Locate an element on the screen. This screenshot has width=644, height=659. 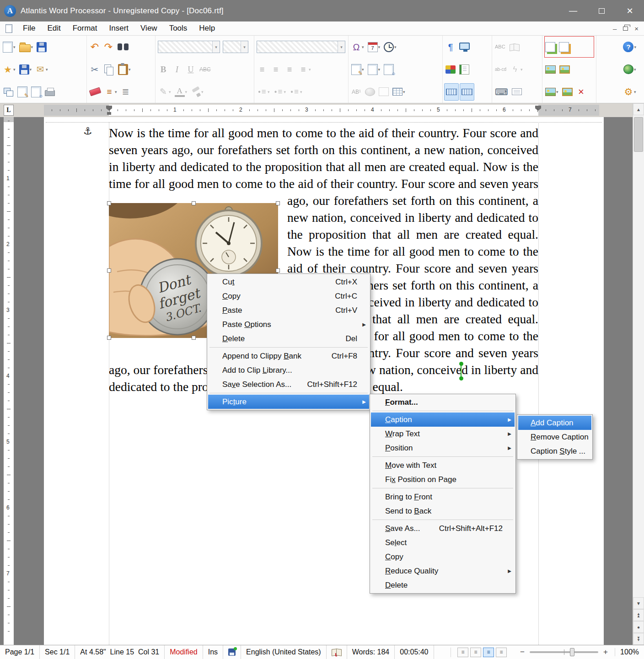
tab-stop-selector: L is located at coordinates (9, 110).